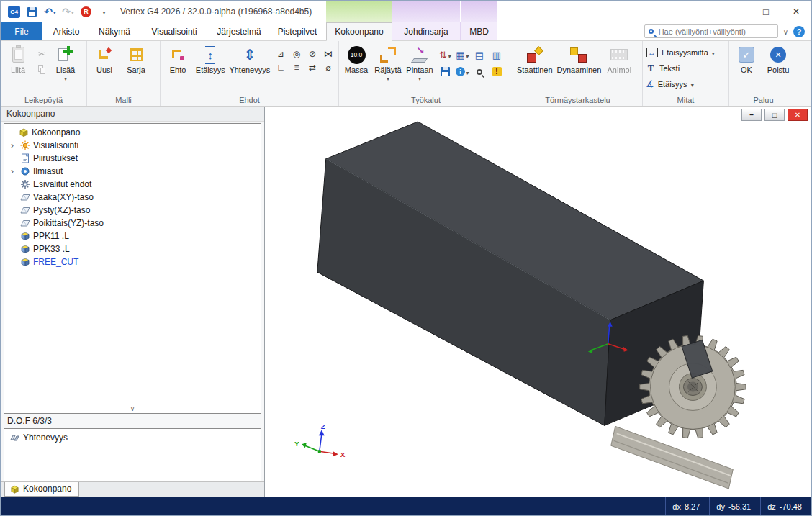 This screenshot has width=812, height=516. I want to click on text-button: Teksti, so click(662, 68).